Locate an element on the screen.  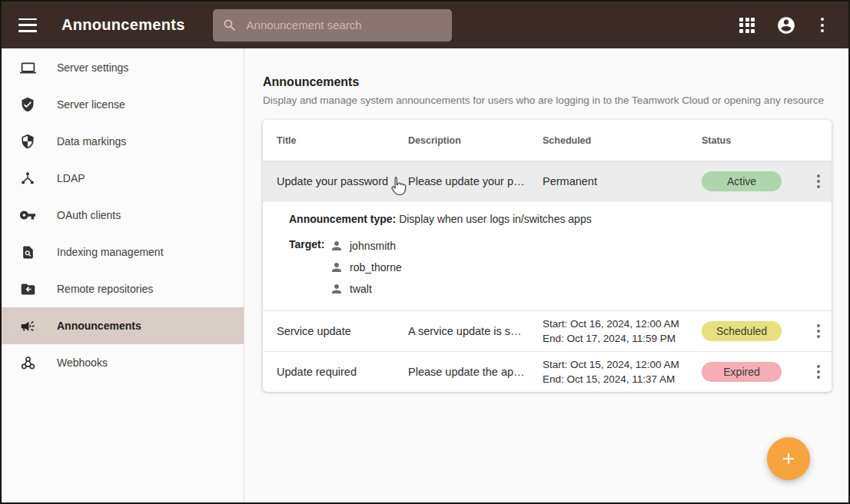
sidebar-item-oauth-clients: OAuth clients is located at coordinates (123, 215).